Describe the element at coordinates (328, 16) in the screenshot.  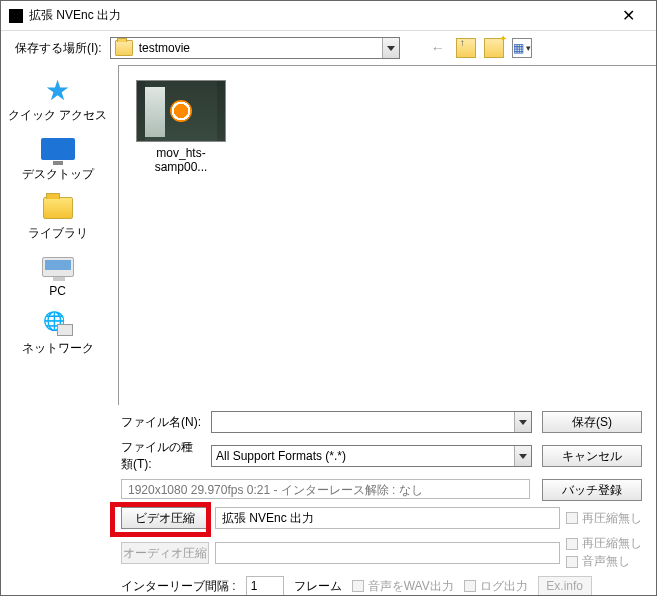
I see `titlebar: 拡張 NVEnc 出力 ✕` at that location.